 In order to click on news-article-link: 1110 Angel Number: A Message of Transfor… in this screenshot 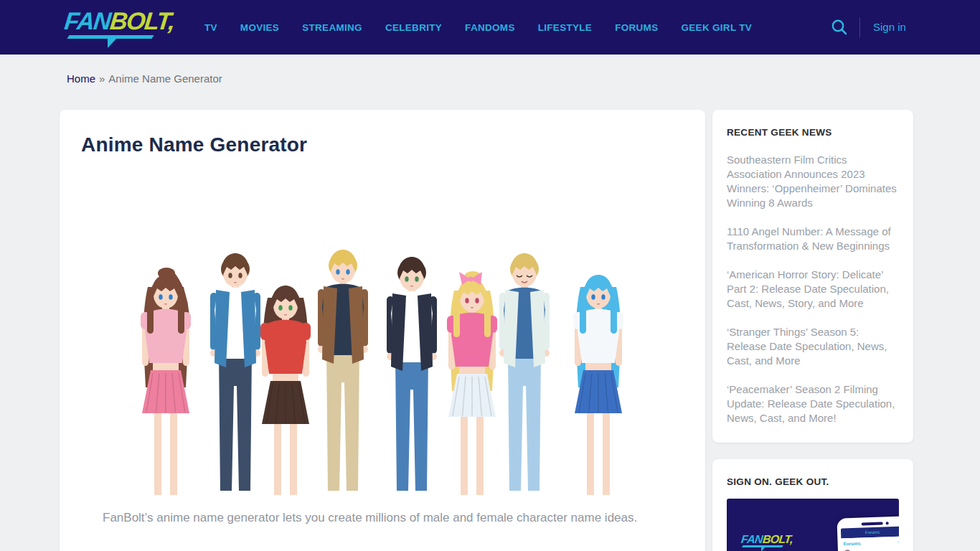, I will do `click(813, 239)`.